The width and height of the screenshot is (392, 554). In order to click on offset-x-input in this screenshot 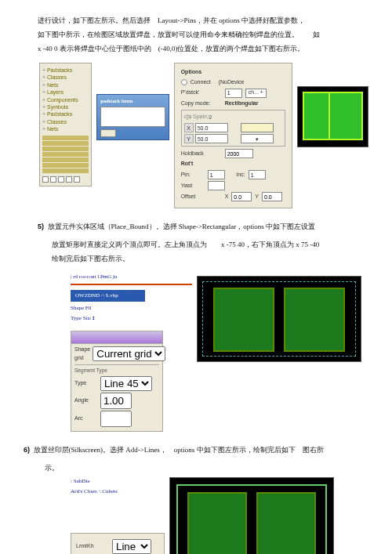, I will do `click(241, 197)`.